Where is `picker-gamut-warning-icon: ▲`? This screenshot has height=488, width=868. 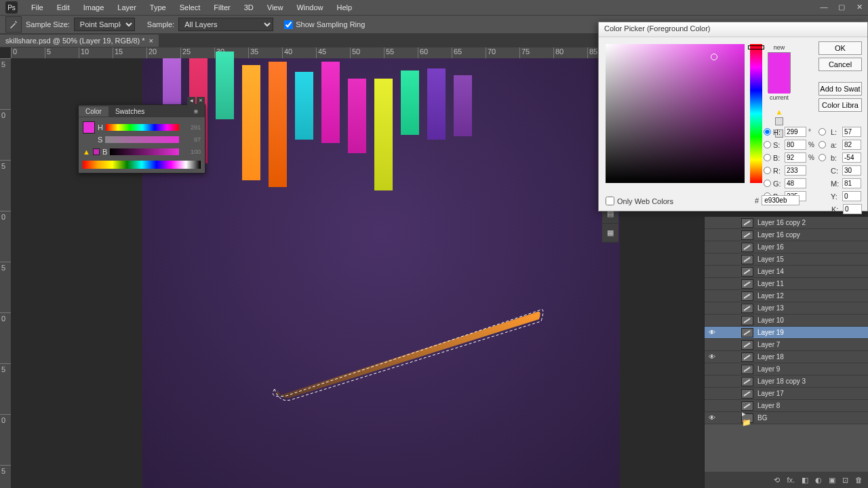 picker-gamut-warning-icon: ▲ is located at coordinates (780, 112).